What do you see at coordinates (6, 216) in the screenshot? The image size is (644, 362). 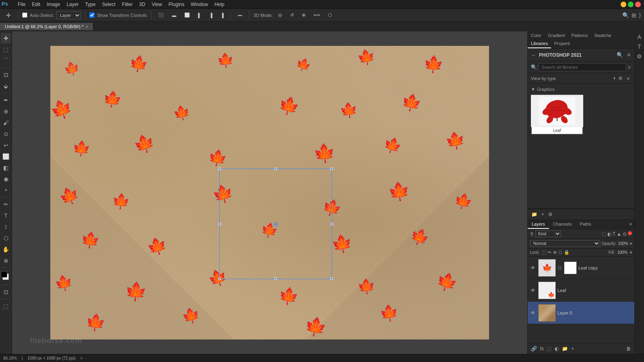 I see `text-tool: T` at bounding box center [6, 216].